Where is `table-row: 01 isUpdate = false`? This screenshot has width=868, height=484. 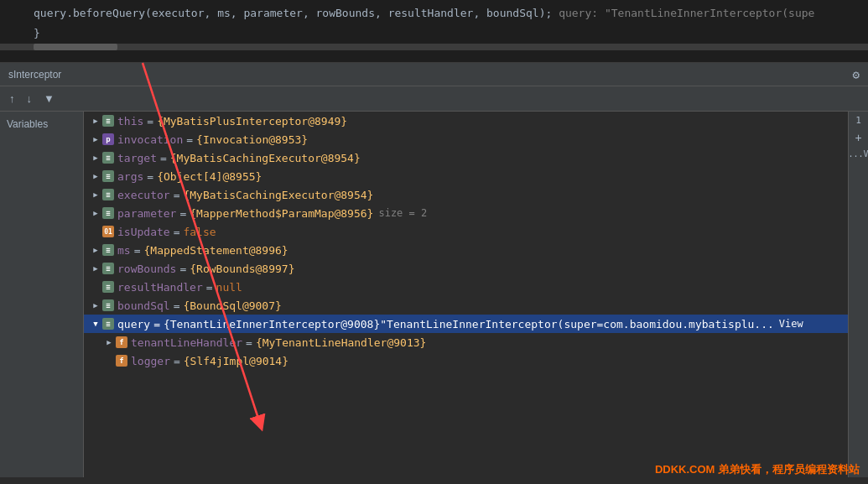
table-row: 01 isUpdate = false is located at coordinates (466, 232).